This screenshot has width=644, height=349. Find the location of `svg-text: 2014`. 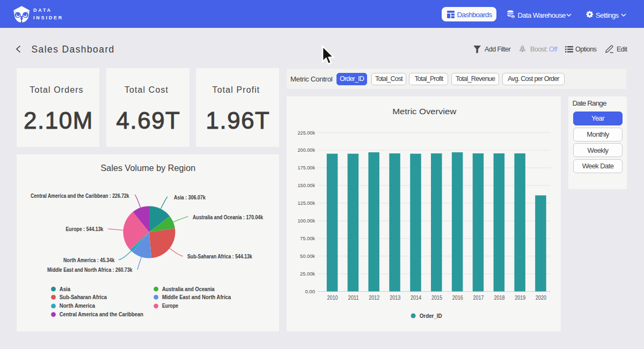

svg-text: 2014 is located at coordinates (416, 298).